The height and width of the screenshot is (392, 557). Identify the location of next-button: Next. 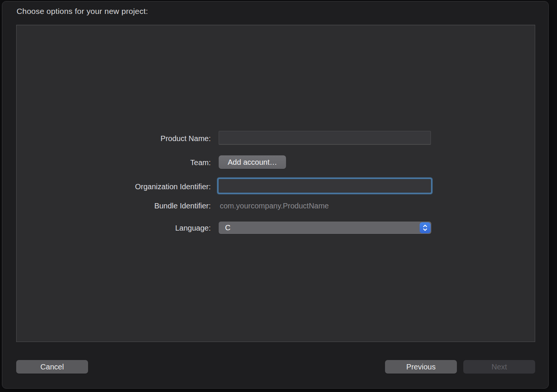
(499, 367).